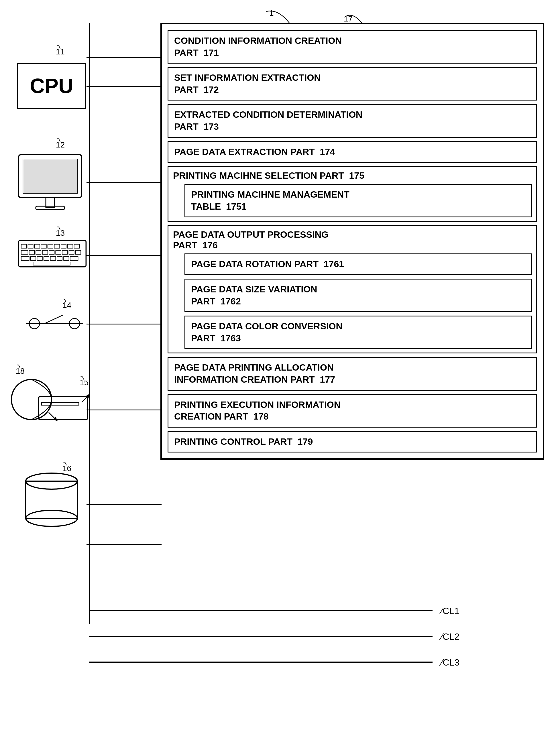 The width and height of the screenshot is (560, 730). I want to click on cardreader-hline, so click(124, 410).